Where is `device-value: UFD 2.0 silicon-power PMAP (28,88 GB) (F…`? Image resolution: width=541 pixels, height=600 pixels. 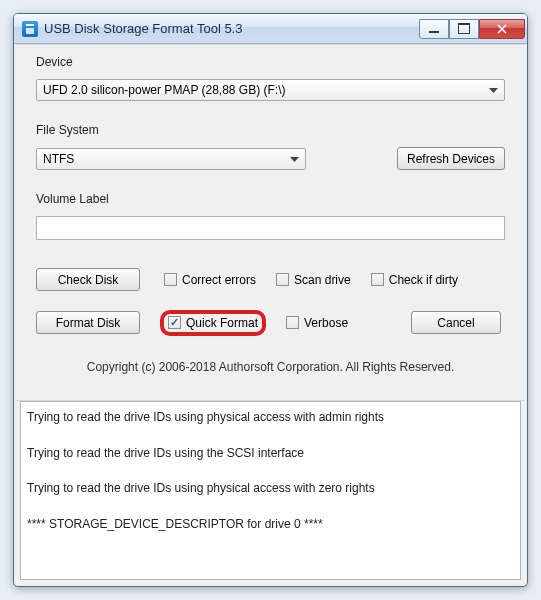 device-value: UFD 2.0 silicon-power PMAP (28,88 GB) (F… is located at coordinates (164, 90).